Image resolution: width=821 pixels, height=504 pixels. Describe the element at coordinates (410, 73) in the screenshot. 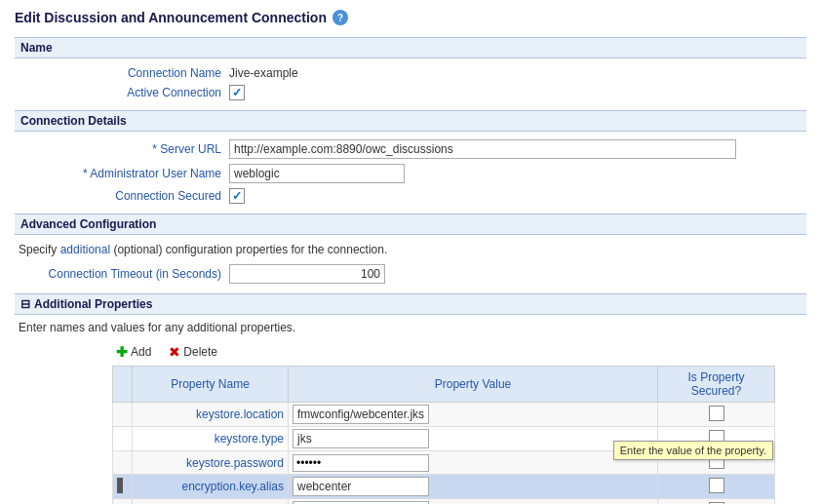

I see `connection-name-row: Connection Name Jive-example` at that location.